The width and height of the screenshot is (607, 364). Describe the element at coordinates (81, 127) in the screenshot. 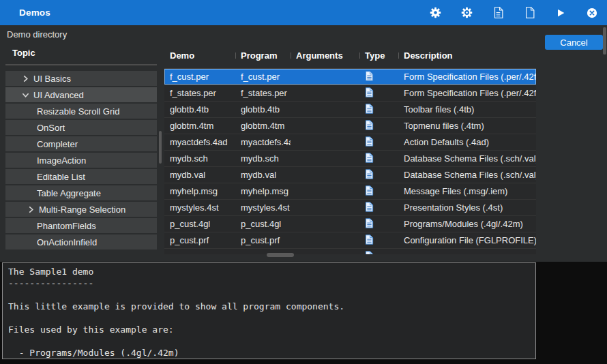

I see `tree-item-onsort: OnSort` at that location.